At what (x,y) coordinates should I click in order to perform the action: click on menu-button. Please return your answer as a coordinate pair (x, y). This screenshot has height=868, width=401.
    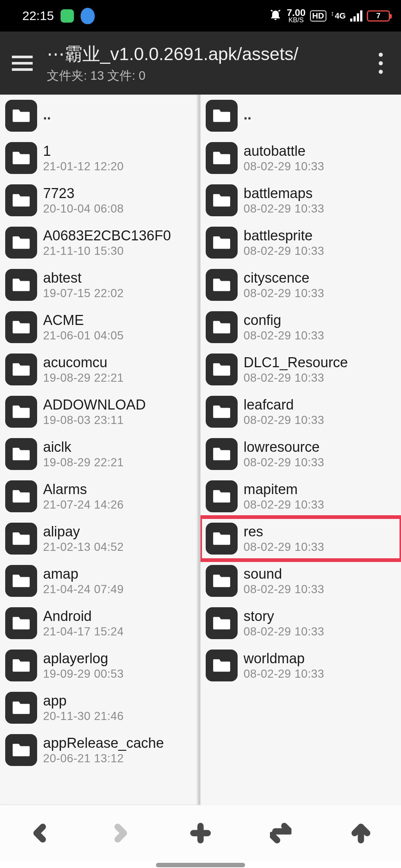
    Looking at the image, I should click on (22, 63).